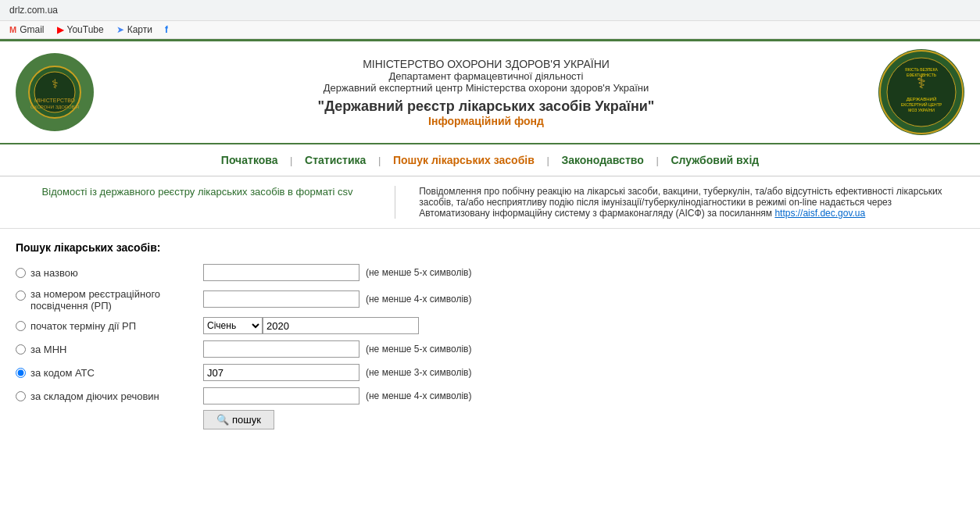 The height and width of the screenshot is (531, 980). I want to click on header-ministry: МІНІСТЕРСТВО ОХОРОНИ ЗДОРОВ'Я УКРАЇНИ, so click(486, 64).